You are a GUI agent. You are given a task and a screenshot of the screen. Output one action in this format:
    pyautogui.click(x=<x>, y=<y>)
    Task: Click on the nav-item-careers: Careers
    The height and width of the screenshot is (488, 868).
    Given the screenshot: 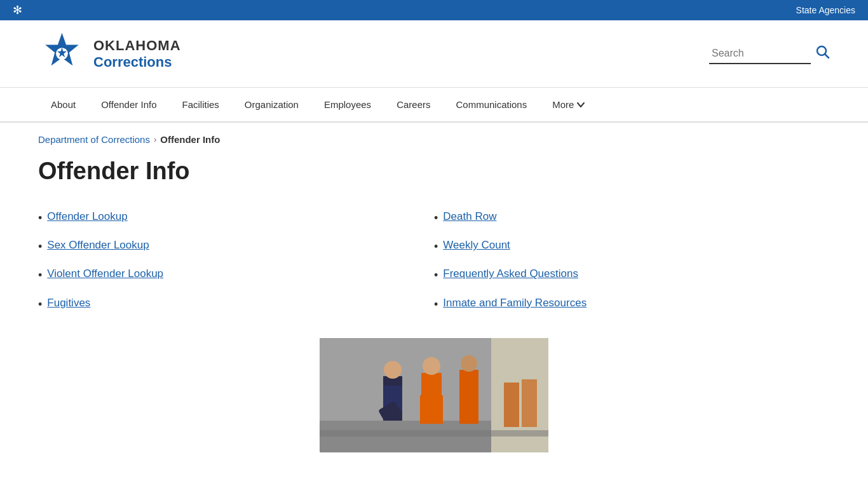 What is the action you would take?
    pyautogui.click(x=413, y=104)
    